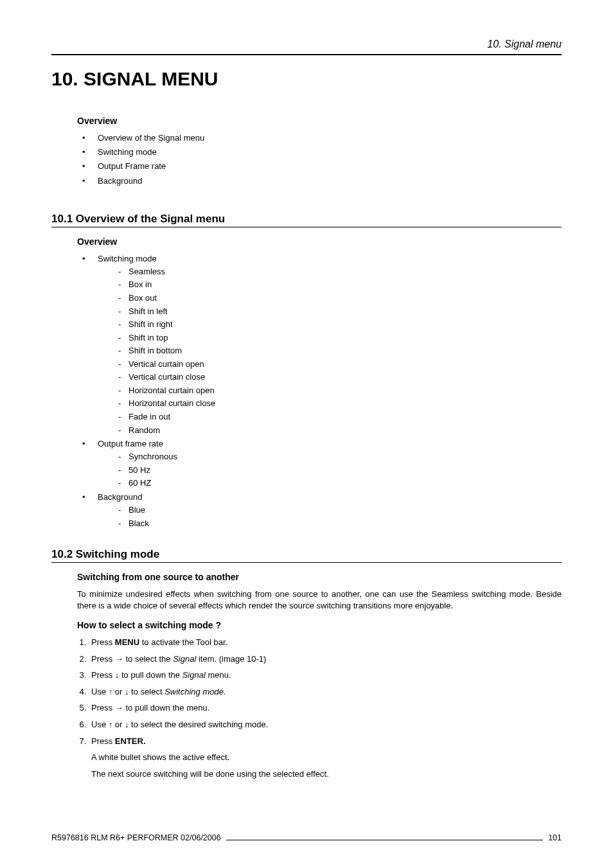  What do you see at coordinates (338, 272) in the screenshot?
I see `list-item: Seamless` at bounding box center [338, 272].